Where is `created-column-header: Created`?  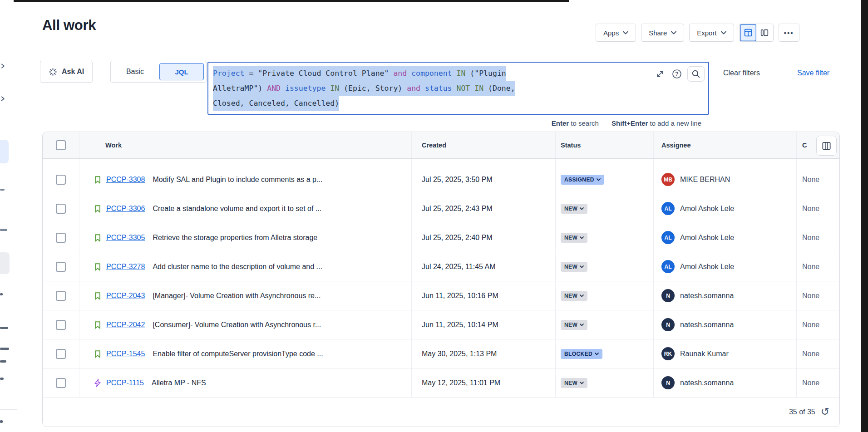 created-column-header: Created is located at coordinates (483, 145).